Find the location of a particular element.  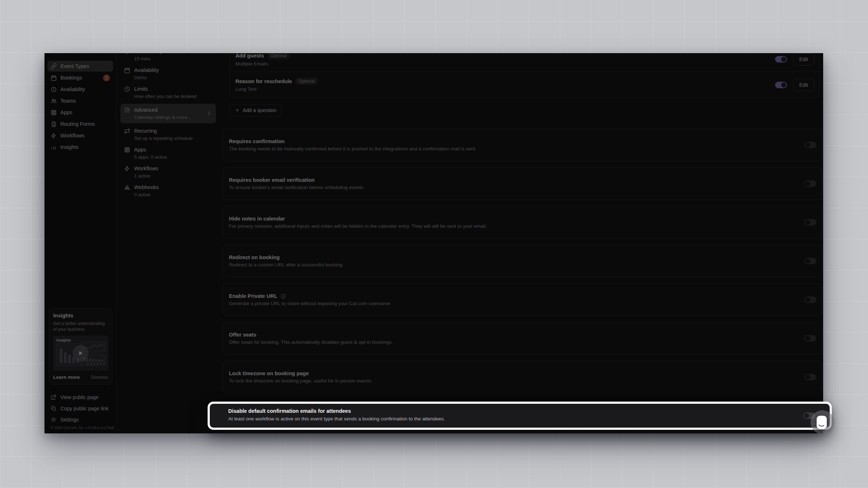

sidebar-item-workflows: Workflows is located at coordinates (80, 136).